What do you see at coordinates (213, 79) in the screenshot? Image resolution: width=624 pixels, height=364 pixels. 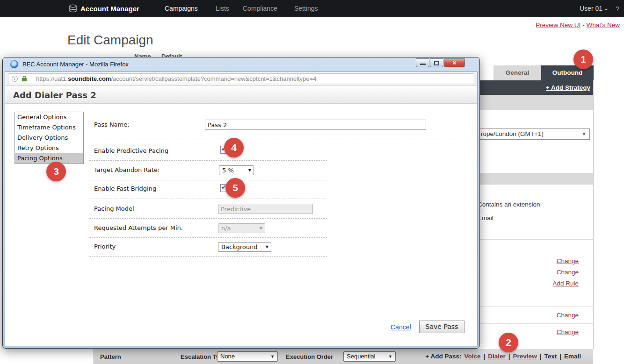 I see `url-path: /account/servlet/callpasstemplate?comman…` at bounding box center [213, 79].